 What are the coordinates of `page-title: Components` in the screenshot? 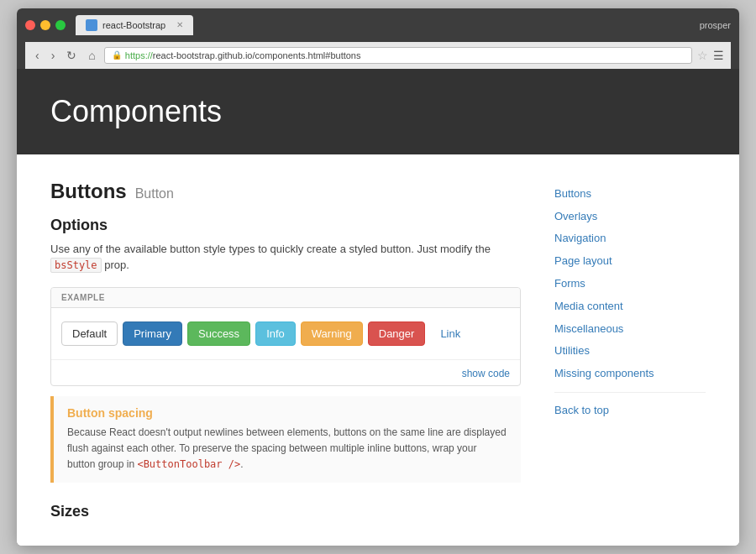 It's located at (378, 112).